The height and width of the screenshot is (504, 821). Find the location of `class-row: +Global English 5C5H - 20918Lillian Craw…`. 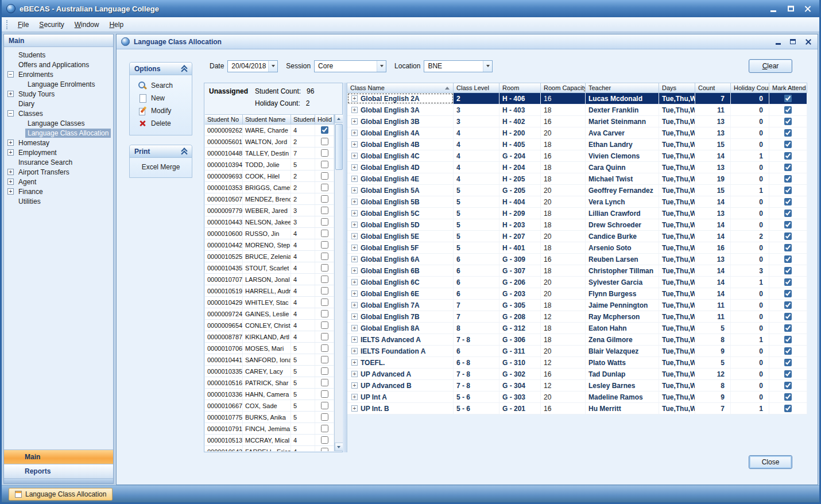

class-row: +Global English 5C5H - 20918Lillian Craw… is located at coordinates (578, 214).